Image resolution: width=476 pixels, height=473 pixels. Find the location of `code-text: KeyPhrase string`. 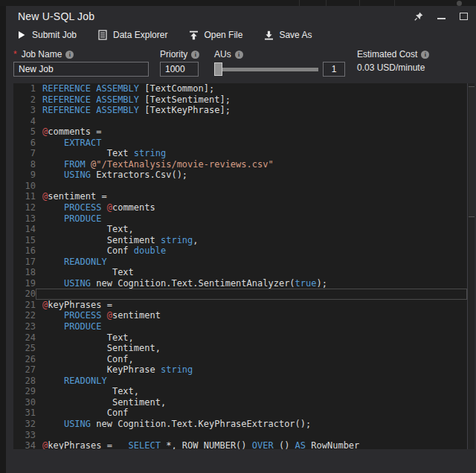

code-text: KeyPhrase string is located at coordinates (251, 370).